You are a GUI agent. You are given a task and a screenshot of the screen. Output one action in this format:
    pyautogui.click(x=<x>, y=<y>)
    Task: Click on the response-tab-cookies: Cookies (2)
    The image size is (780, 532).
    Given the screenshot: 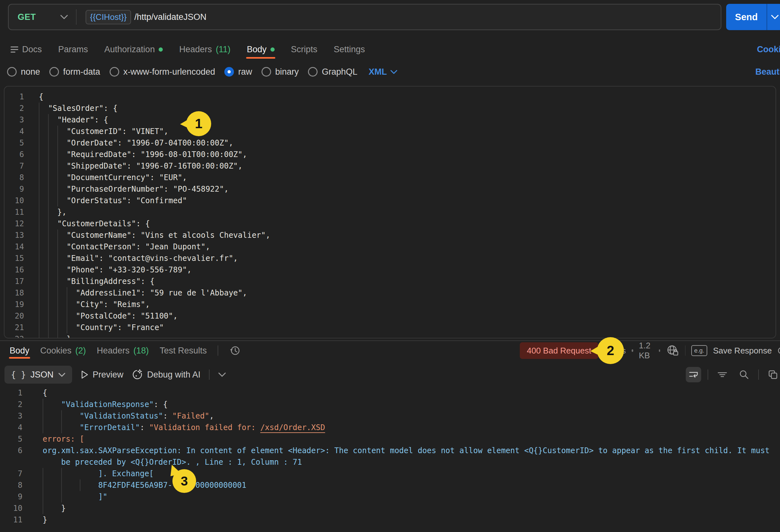 What is the action you would take?
    pyautogui.click(x=63, y=351)
    